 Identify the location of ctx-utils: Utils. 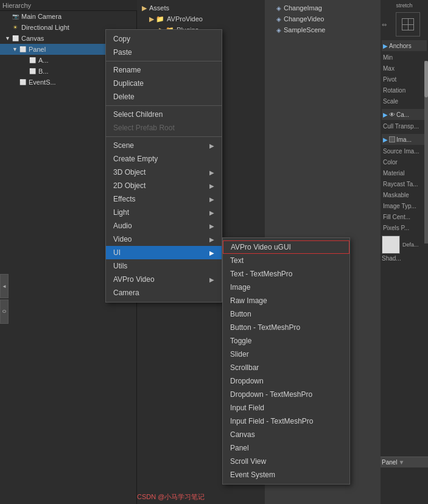
(164, 266).